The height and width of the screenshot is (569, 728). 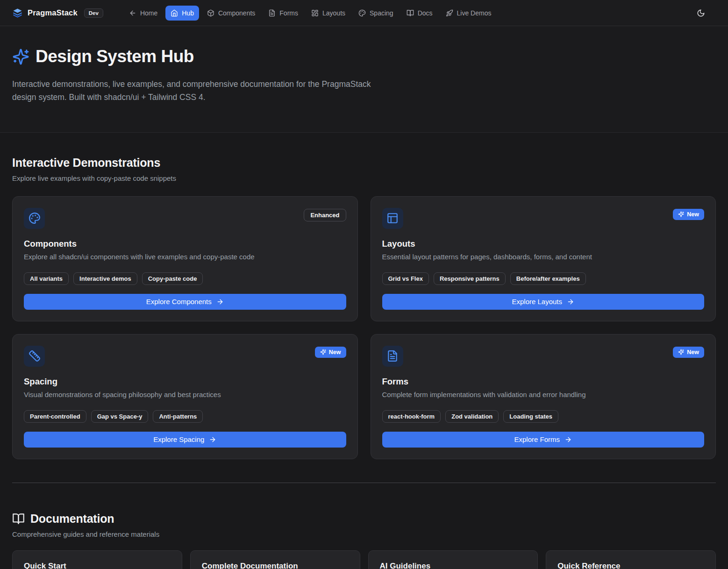 I want to click on docs-heading: Documentation, so click(x=72, y=519).